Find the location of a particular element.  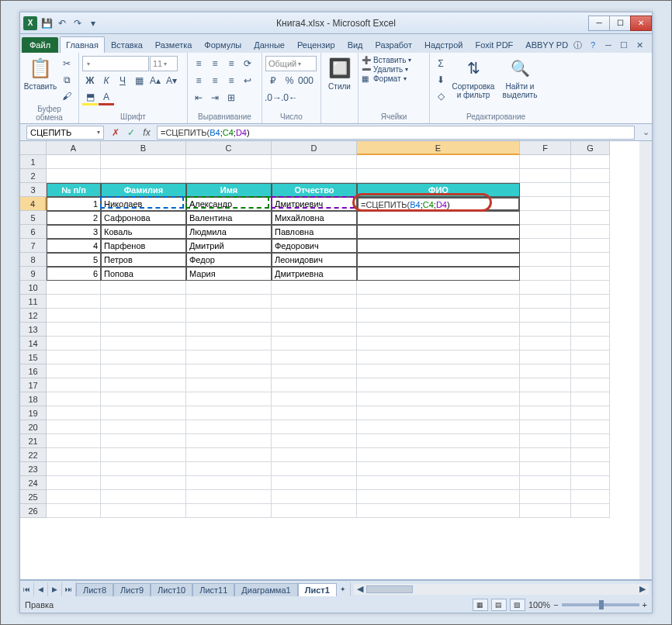

cell-A21 is located at coordinates (74, 441).